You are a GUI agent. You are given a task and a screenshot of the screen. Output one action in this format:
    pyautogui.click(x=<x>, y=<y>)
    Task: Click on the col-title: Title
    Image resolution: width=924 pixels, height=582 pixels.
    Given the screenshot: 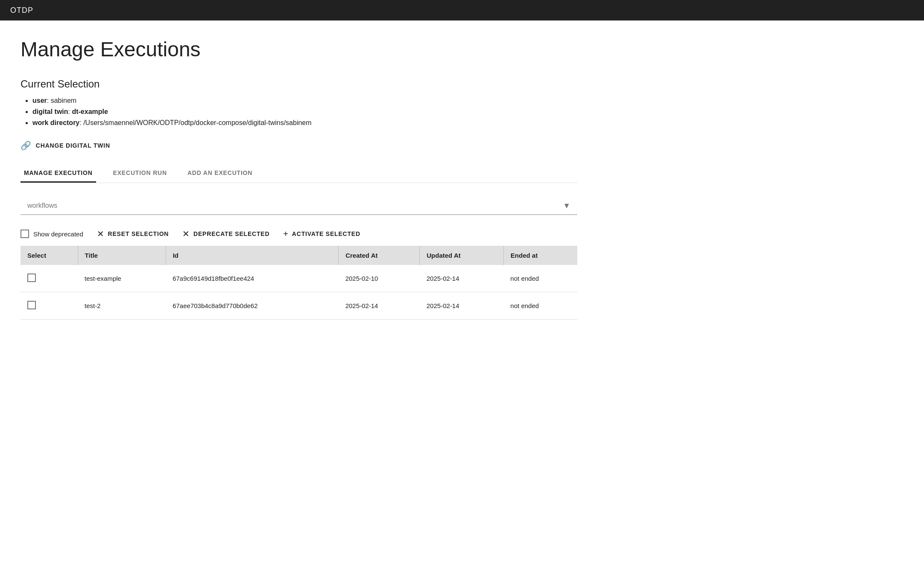 What is the action you would take?
    pyautogui.click(x=122, y=255)
    